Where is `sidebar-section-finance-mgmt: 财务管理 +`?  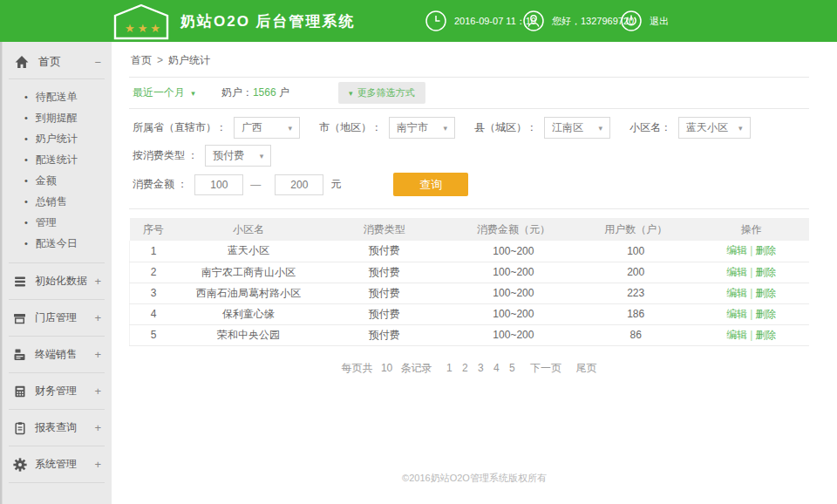
sidebar-section-finance-mgmt: 财务管理 + is located at coordinates (56, 391).